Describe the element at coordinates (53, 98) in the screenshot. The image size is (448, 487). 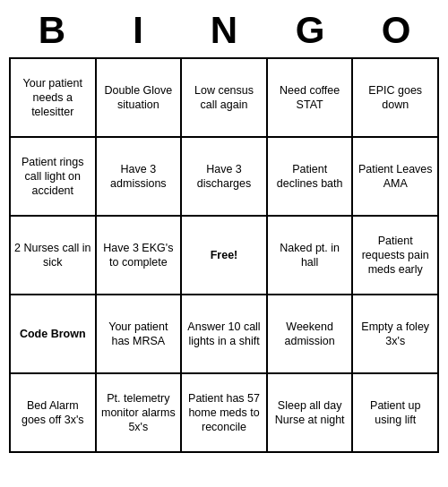
I see `cell-r0-c0: Your patient needs a telesitter` at that location.